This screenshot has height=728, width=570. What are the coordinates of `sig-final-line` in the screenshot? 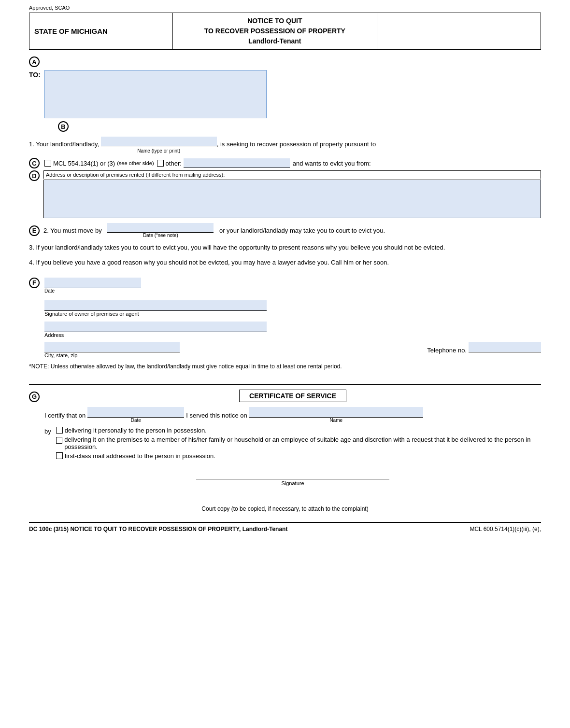 It's located at (293, 479).